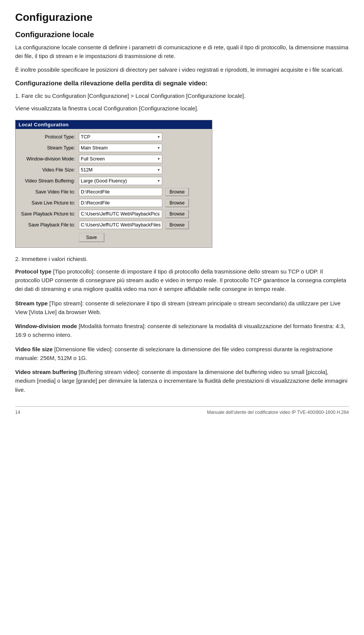 Image resolution: width=364 pixels, height=635 pixels. What do you see at coordinates (121, 159) in the screenshot?
I see `select-window-division: Full Screen 4:3 16:9` at bounding box center [121, 159].